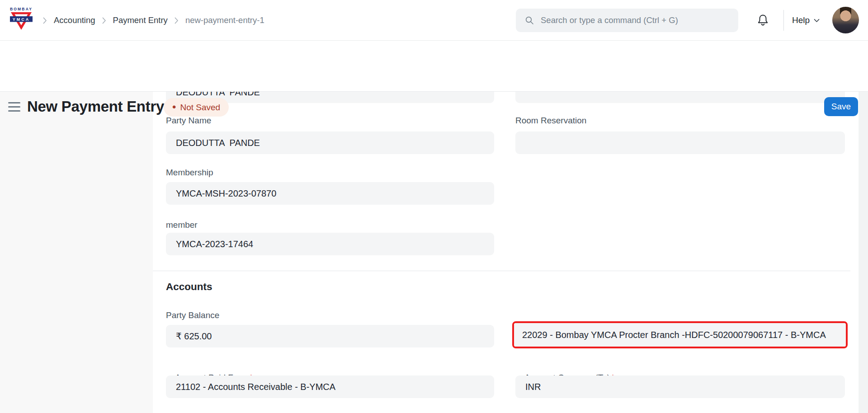 The image size is (868, 413). What do you see at coordinates (680, 121) in the screenshot?
I see `room-reservation-label: Room Reservation` at bounding box center [680, 121].